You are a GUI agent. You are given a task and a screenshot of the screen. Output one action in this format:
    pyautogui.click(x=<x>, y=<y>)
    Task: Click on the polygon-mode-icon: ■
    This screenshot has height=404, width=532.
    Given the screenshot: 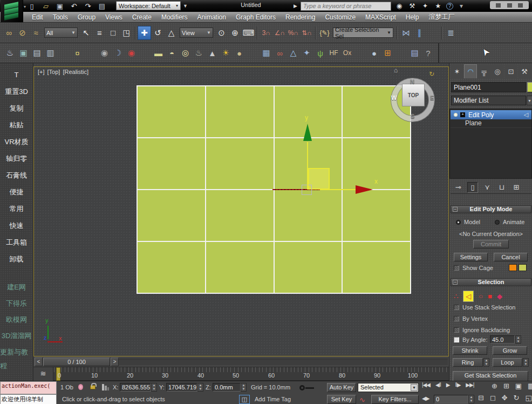 What is the action you would take?
    pyautogui.click(x=490, y=296)
    